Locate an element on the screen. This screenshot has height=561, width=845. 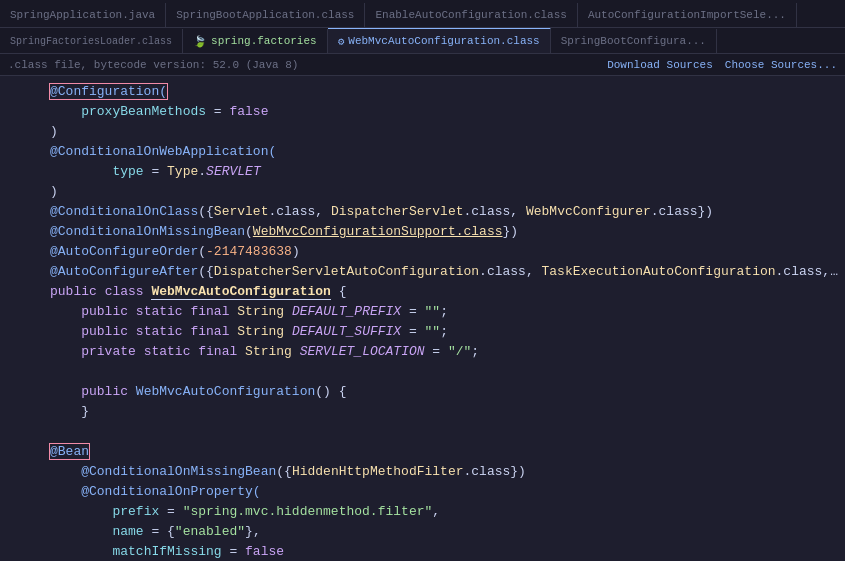
code-line-11: public class WebMvcAutoConfiguration { is located at coordinates (422, 292).